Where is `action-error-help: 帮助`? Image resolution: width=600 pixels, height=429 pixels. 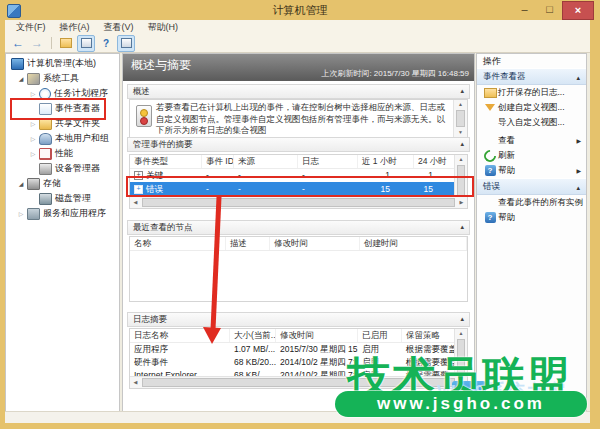 action-error-help: 帮助 is located at coordinates (532, 218).